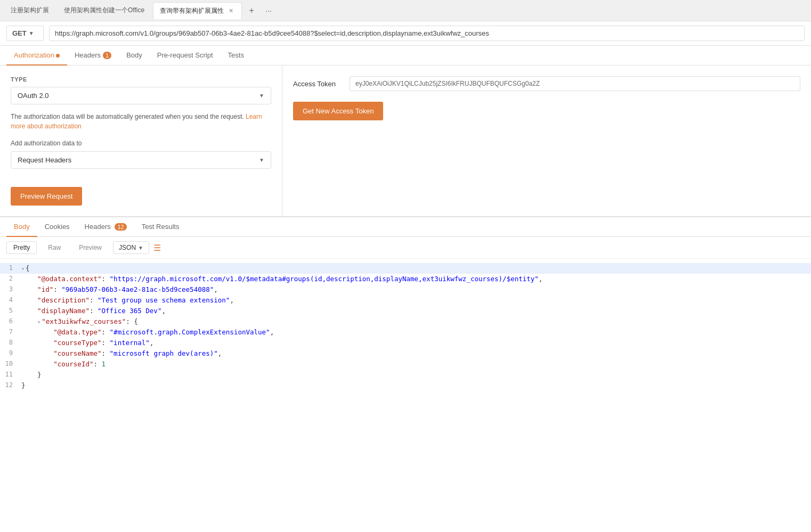  What do you see at coordinates (91, 248) in the screenshot?
I see `view-preview-button: Preview` at bounding box center [91, 248].